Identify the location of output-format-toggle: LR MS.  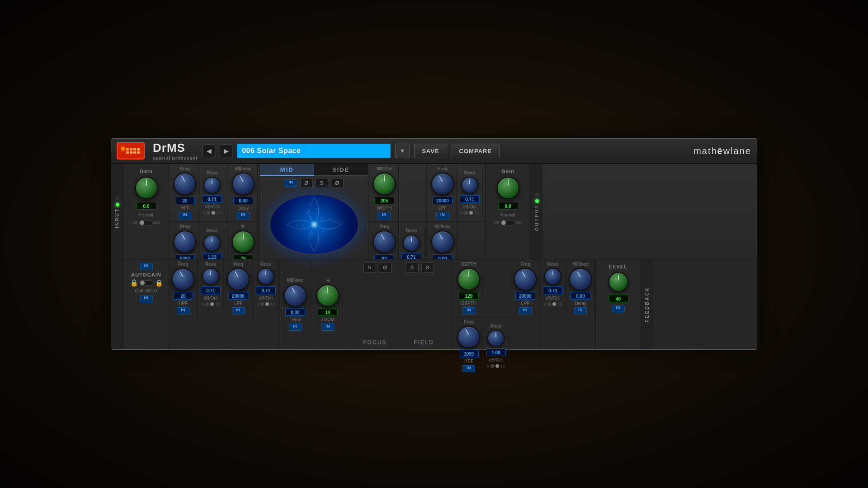
(508, 223).